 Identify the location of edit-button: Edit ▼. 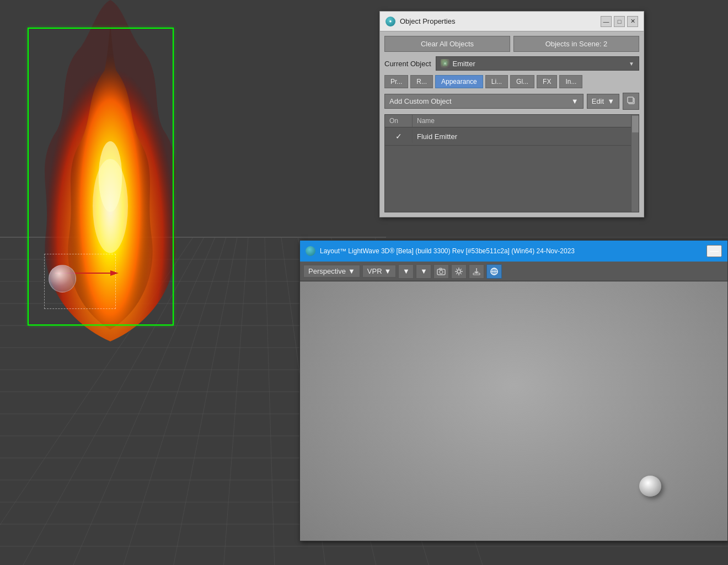
(603, 102).